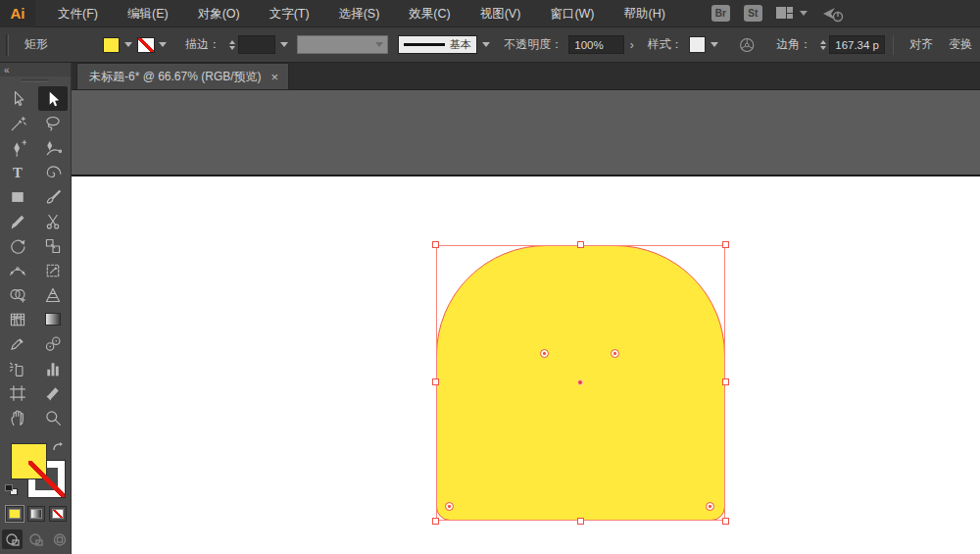  Describe the element at coordinates (53, 369) in the screenshot. I see `column-graph-tool` at that location.